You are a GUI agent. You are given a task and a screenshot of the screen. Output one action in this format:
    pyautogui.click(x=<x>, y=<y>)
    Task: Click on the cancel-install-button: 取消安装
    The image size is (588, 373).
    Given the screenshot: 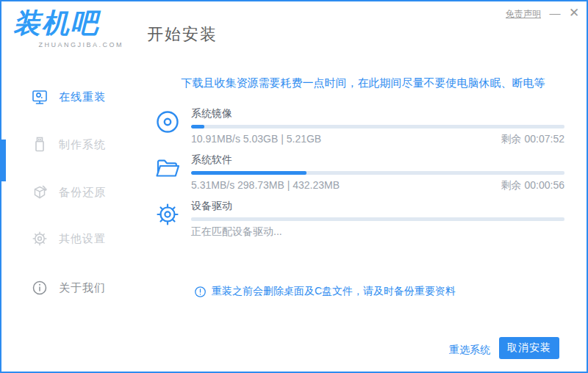 What is the action you would take?
    pyautogui.click(x=529, y=348)
    